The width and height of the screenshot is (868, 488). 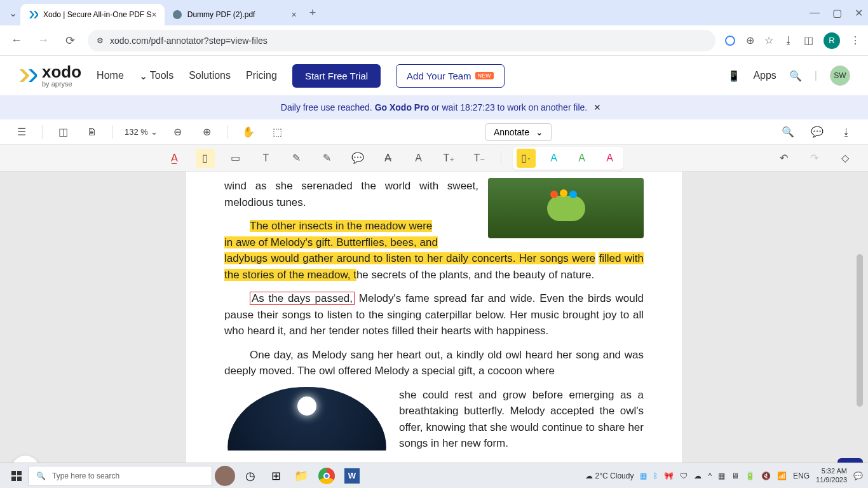 I want to click on tabs-dropdown-icon: ⌄, so click(x=13, y=13).